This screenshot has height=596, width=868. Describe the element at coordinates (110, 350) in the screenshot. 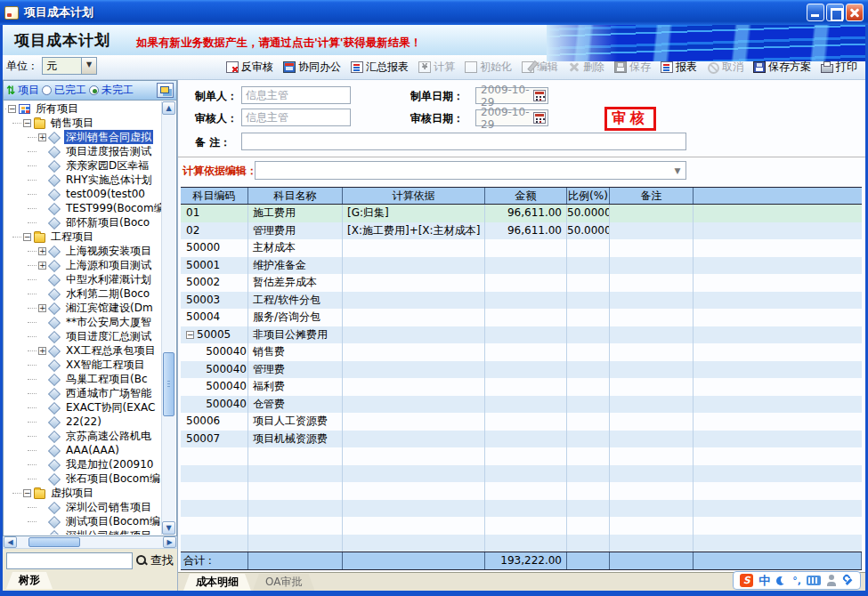

I see `tree-item-label: XX工程总承包项目` at that location.